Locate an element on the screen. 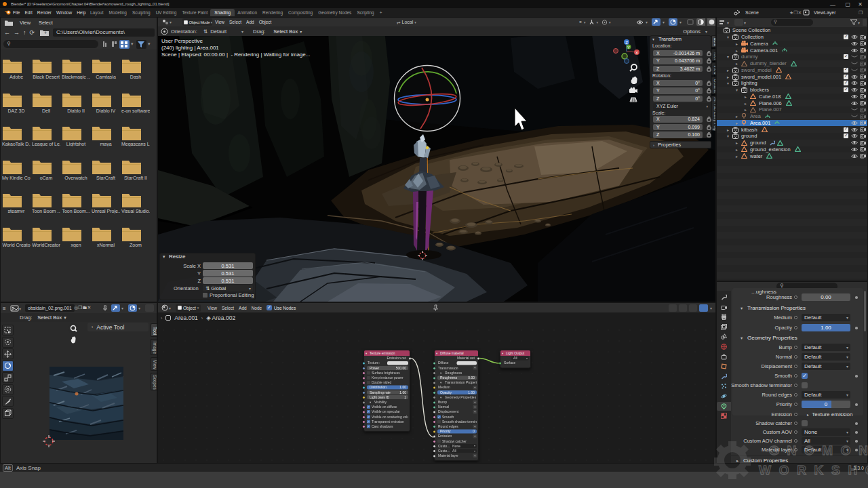 The width and height of the screenshot is (868, 488). svg-text: WORKSHOP is located at coordinates (814, 470).